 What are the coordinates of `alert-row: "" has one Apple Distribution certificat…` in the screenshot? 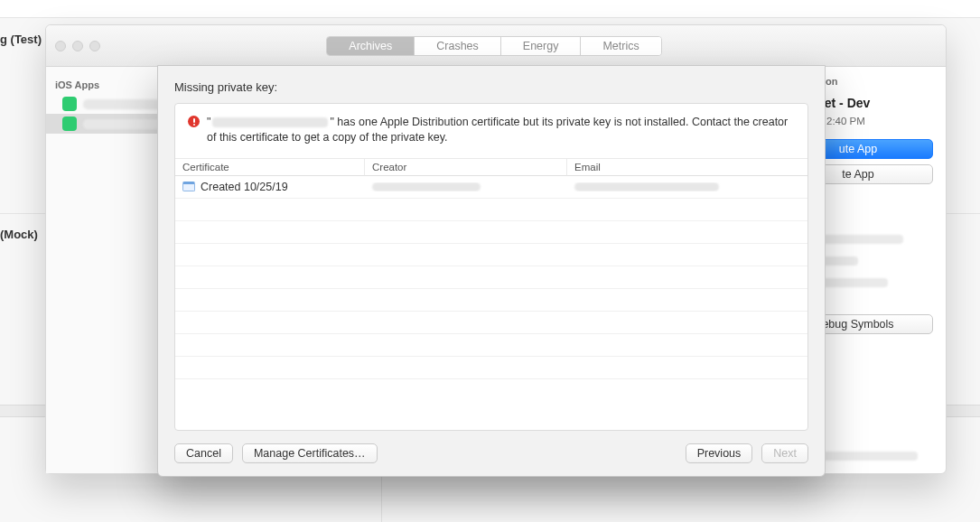 It's located at (491, 131).